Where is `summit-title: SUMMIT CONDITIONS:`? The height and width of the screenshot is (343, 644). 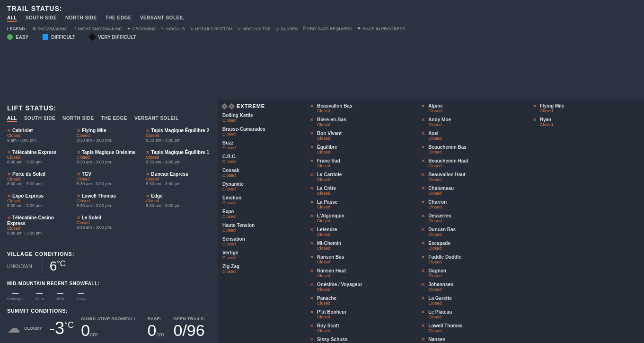 summit-title: SUMMIT CONDITIONS: is located at coordinates (109, 311).